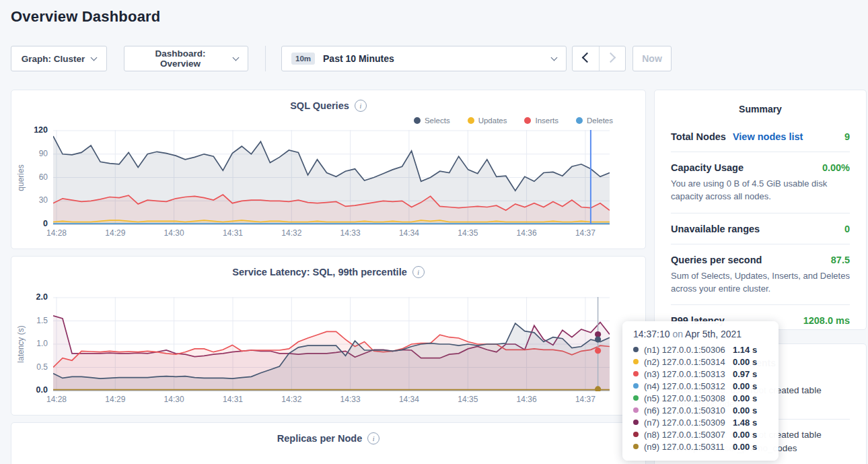  Describe the element at coordinates (35, 321) in the screenshot. I see `y-tick-label: 1.5` at that location.